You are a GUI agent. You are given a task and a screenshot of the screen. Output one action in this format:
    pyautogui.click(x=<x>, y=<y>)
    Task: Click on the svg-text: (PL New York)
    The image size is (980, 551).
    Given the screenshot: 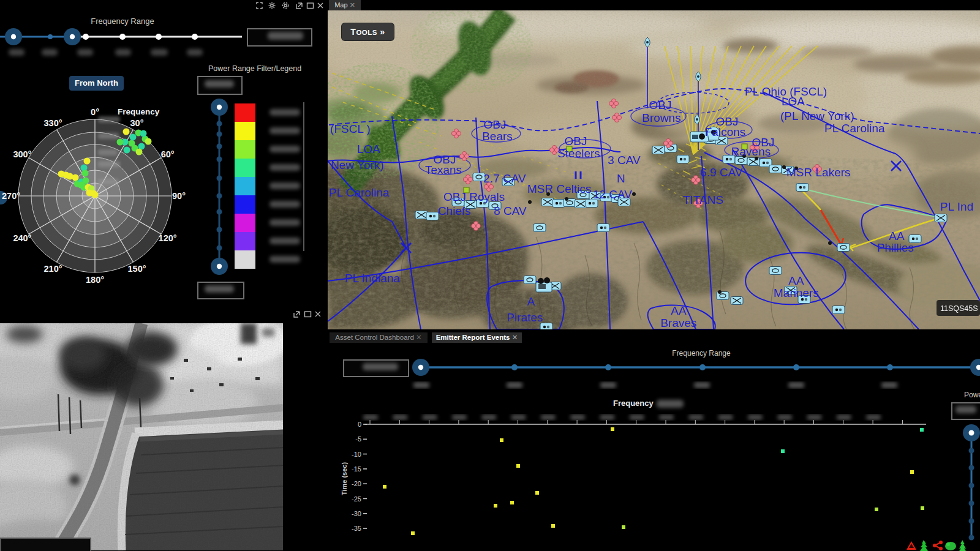 What is the action you would take?
    pyautogui.click(x=817, y=116)
    